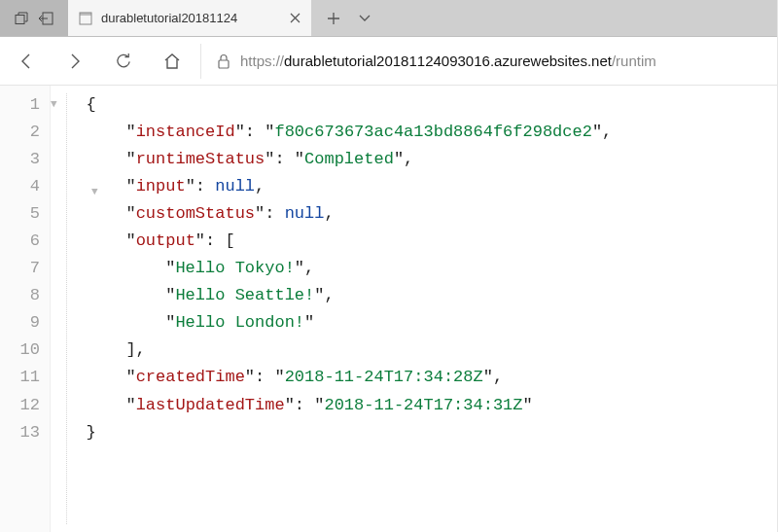 This screenshot has width=778, height=532. What do you see at coordinates (124, 61) in the screenshot?
I see `refresh-button` at bounding box center [124, 61].